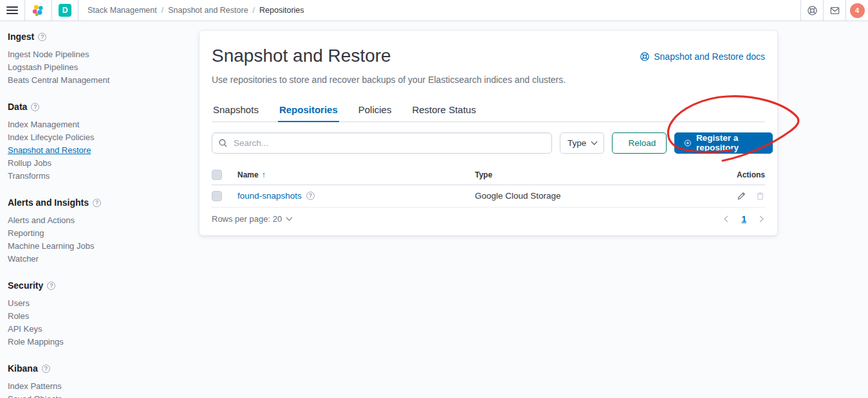 Image resolution: width=868 pixels, height=398 pixels. Describe the element at coordinates (21, 37) in the screenshot. I see `section-title: Ingest` at that location.